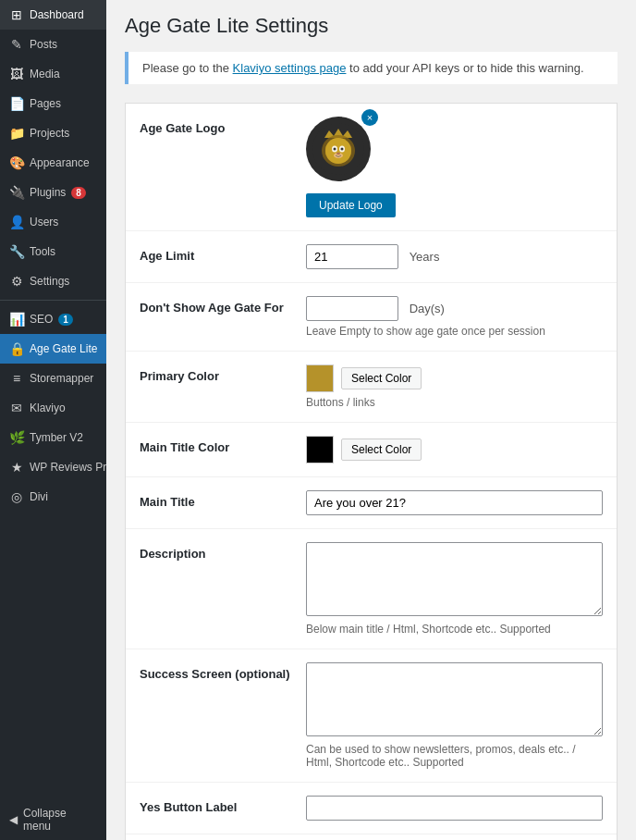 This screenshot has height=840, width=636. Describe the element at coordinates (372, 257) in the screenshot. I see `age-limit-row: Age Limit Years` at that location.